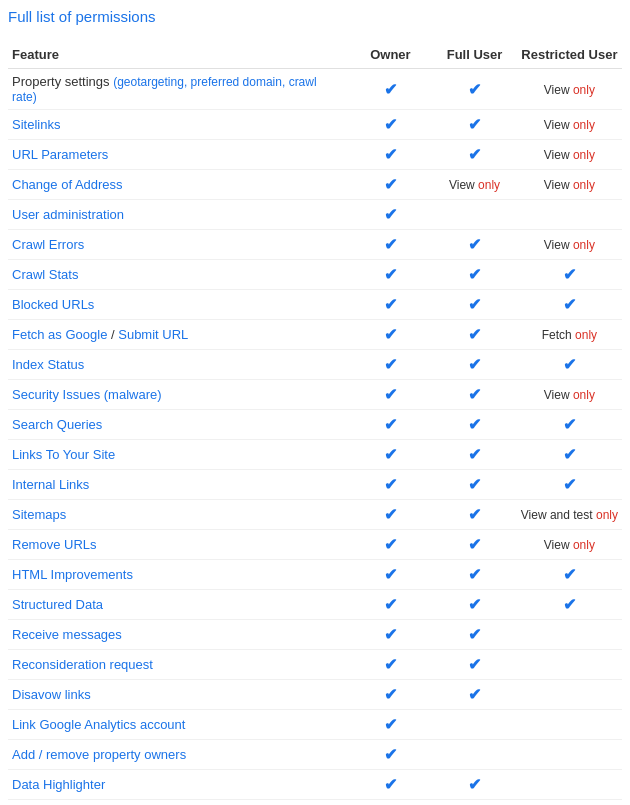 This screenshot has width=630, height=805. Describe the element at coordinates (315, 755) in the screenshot. I see `table-row: Add / remove property owners✔` at that location.